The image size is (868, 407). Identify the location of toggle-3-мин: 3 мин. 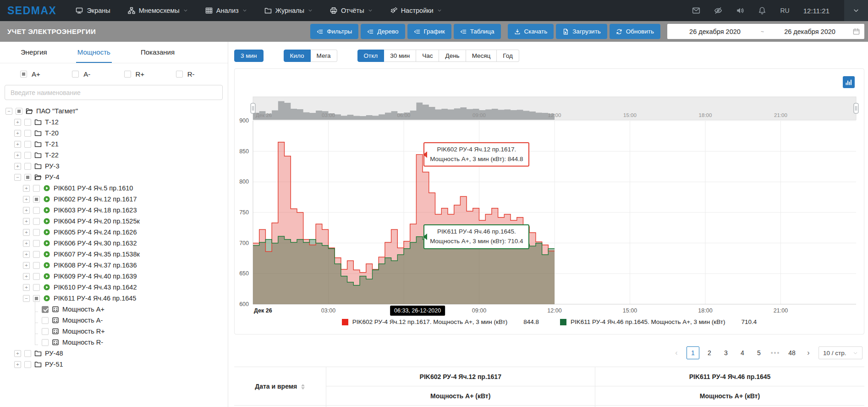
(249, 56).